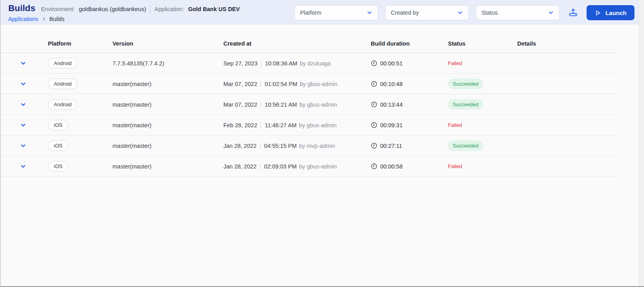  I want to click on created-time: 01:02:54 PM, so click(281, 84).